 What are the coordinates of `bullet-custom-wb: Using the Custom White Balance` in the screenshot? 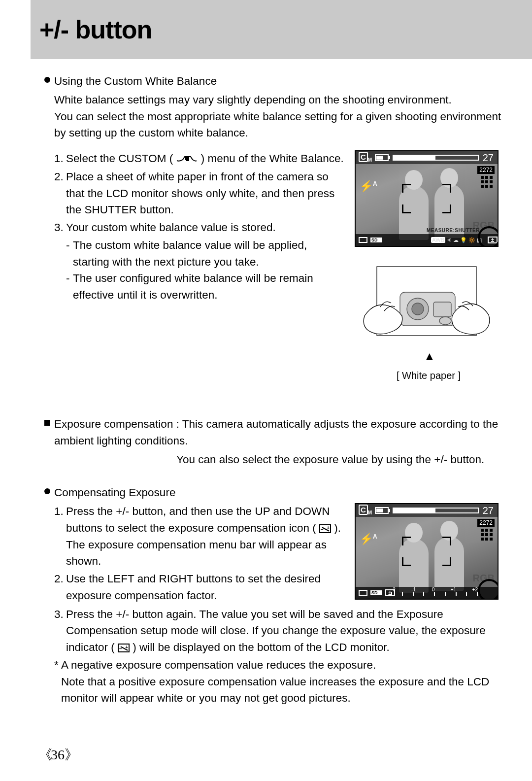 It's located at (273, 81).